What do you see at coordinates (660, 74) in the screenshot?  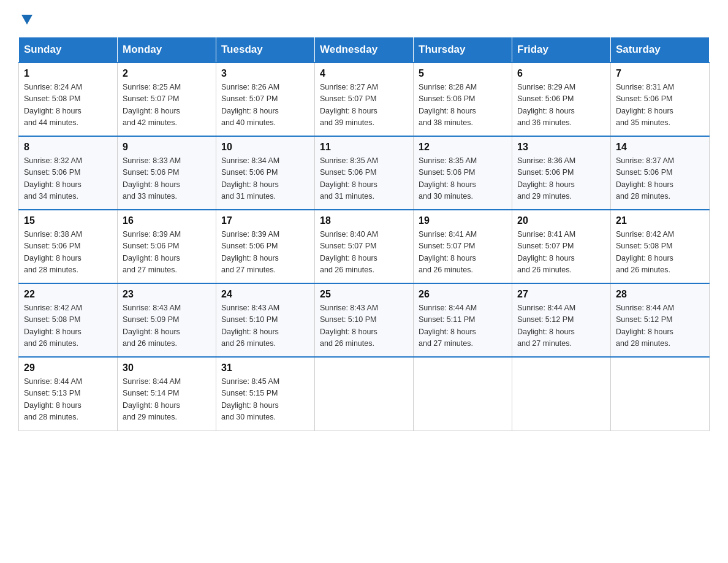 I see `day-number: 7` at bounding box center [660, 74].